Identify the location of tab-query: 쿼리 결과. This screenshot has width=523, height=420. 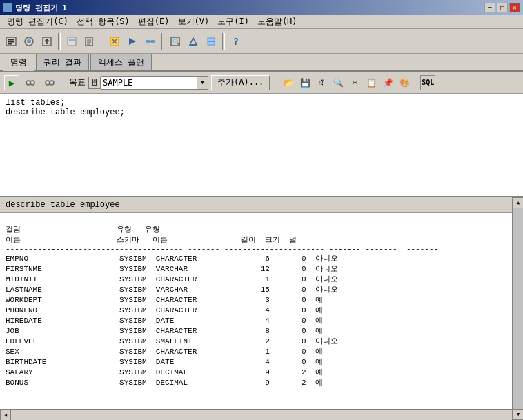
(62, 62).